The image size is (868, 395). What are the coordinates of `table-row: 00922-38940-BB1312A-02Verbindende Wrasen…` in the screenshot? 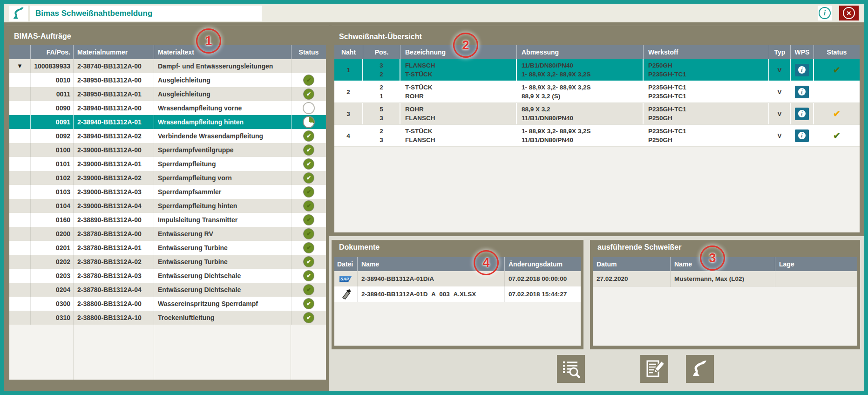 It's located at (168, 136).